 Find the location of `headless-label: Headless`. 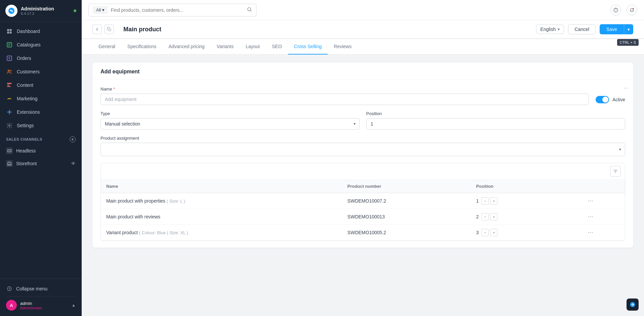

headless-label: Headless is located at coordinates (26, 151).